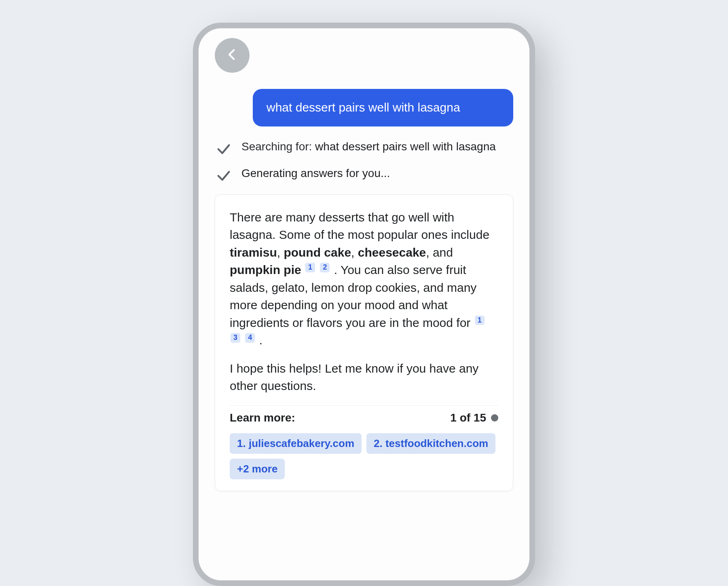  What do you see at coordinates (250, 338) in the screenshot?
I see `citation-4: 4` at bounding box center [250, 338].